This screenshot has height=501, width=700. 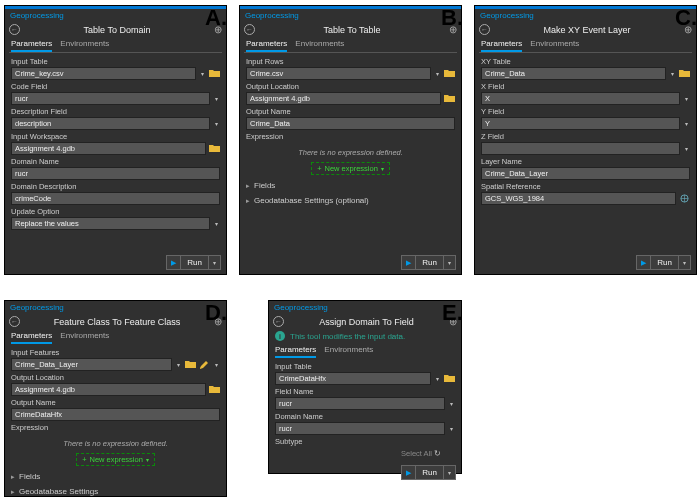 I want to click on y-field, so click(x=580, y=124).